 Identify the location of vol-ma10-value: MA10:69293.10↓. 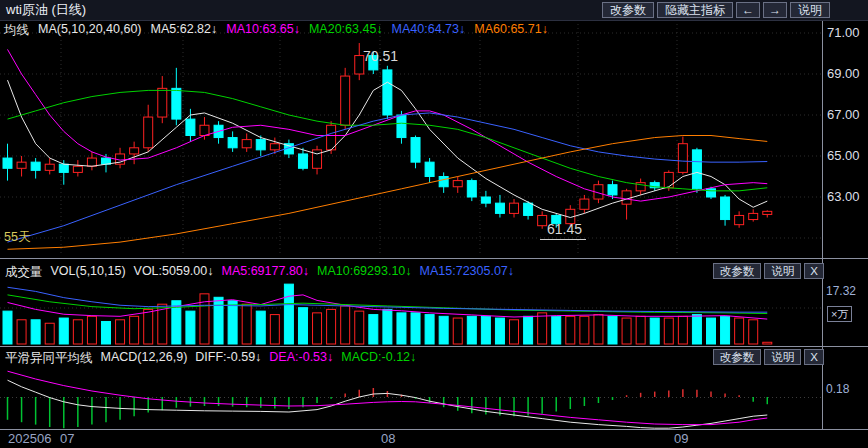
(364, 272).